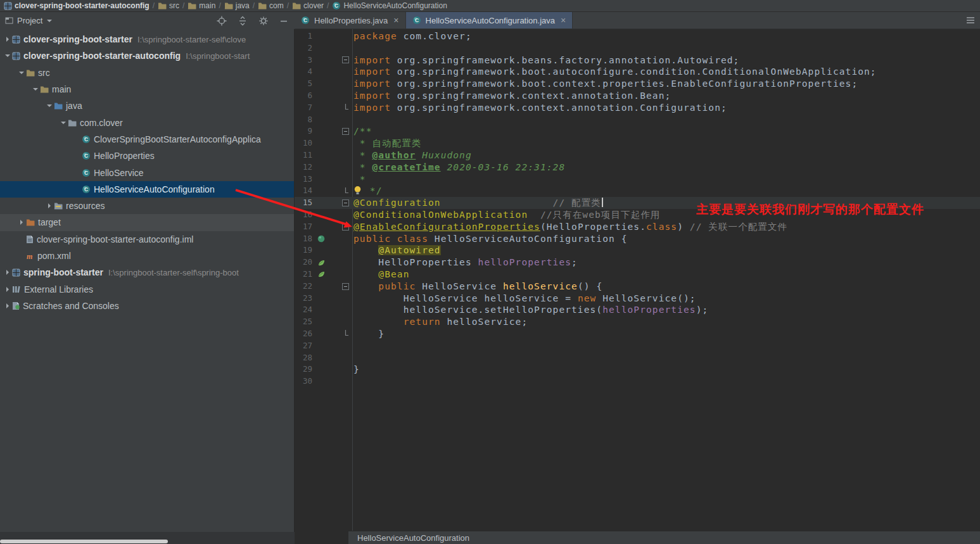 Image resolution: width=980 pixels, height=544 pixels. What do you see at coordinates (637, 96) in the screenshot?
I see `code-line: 6import org.springframework.context.anno…` at bounding box center [637, 96].